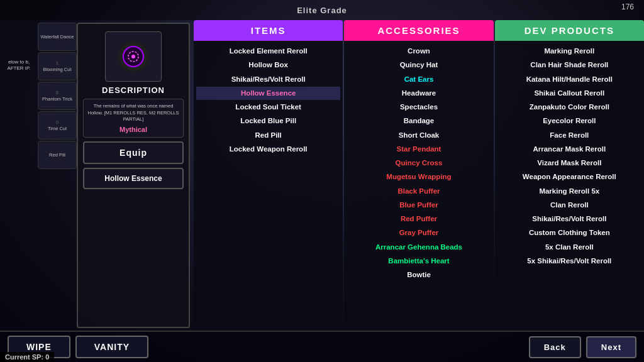 This screenshot has width=644, height=362. What do you see at coordinates (570, 136) in the screenshot?
I see `list-item: Face Reroll` at bounding box center [570, 136].